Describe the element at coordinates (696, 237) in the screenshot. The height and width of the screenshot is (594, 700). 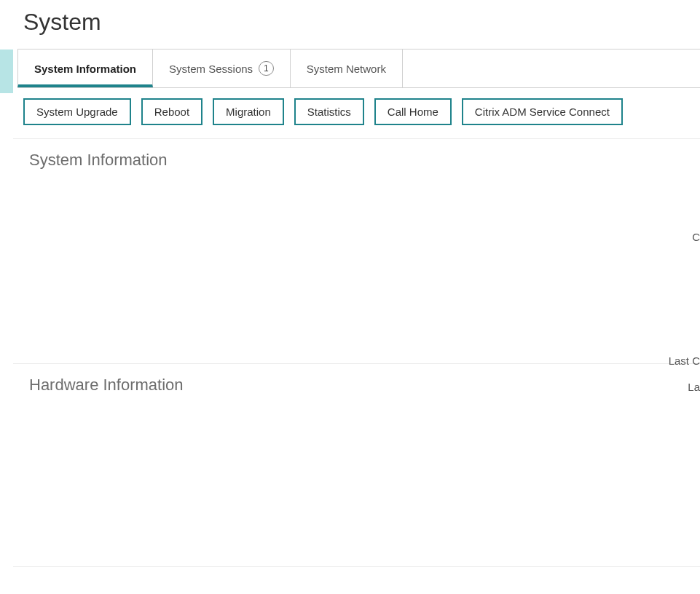
I see `clipped-label-1: C` at that location.